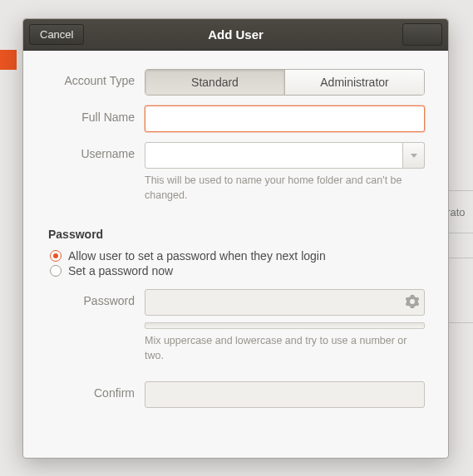 This screenshot has width=473, height=476. Describe the element at coordinates (238, 271) in the screenshot. I see `password-option-now: Set a password now` at that location.